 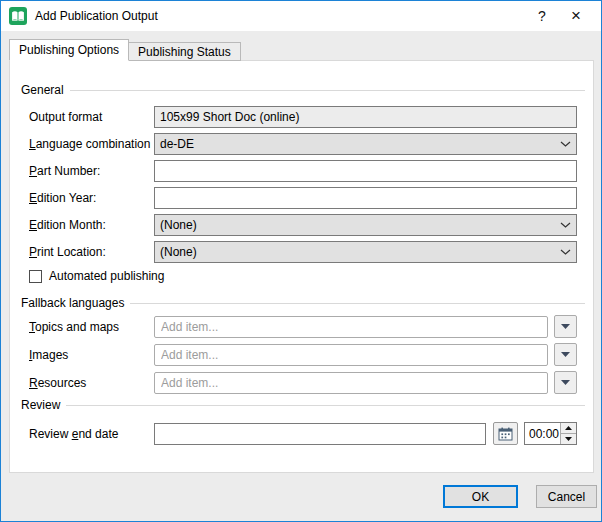 I want to click on automated-publishing-row: Automated publishing, so click(x=96, y=276).